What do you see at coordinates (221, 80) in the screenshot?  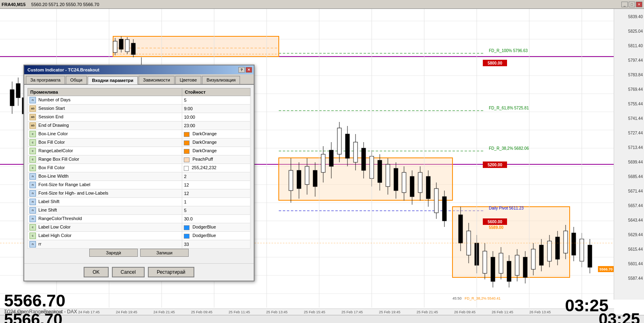 I see `tab-viz: Визуализация` at bounding box center [221, 80].